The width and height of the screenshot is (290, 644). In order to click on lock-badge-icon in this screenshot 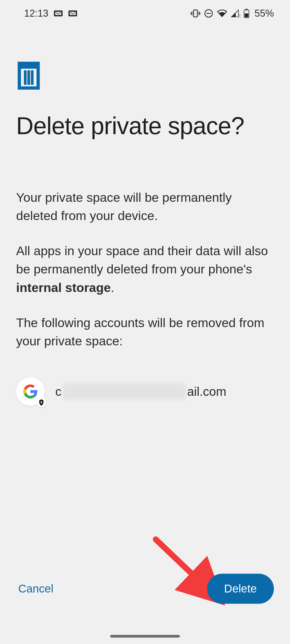, I will do `click(41, 402)`.